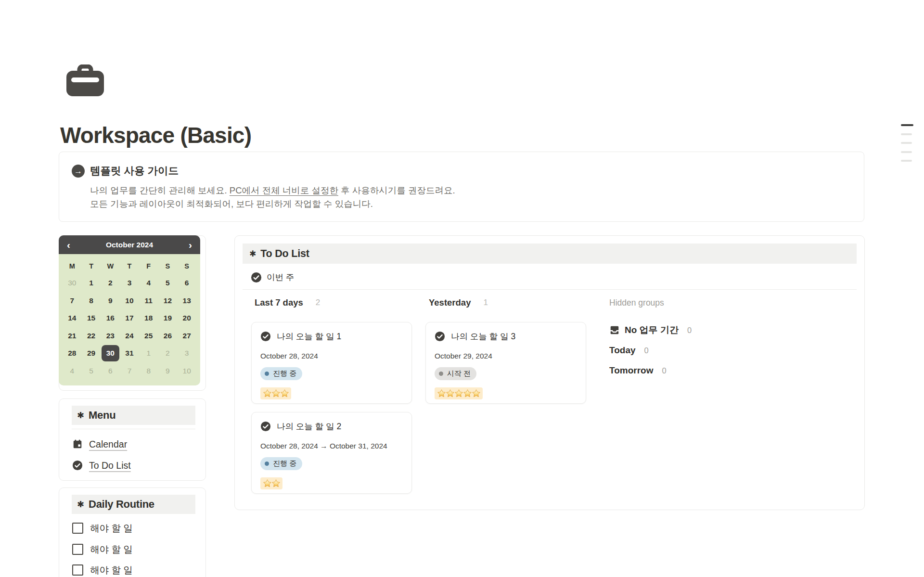 This screenshot has width=924, height=577. What do you see at coordinates (187, 301) in the screenshot?
I see `calendar-day: 13` at bounding box center [187, 301].